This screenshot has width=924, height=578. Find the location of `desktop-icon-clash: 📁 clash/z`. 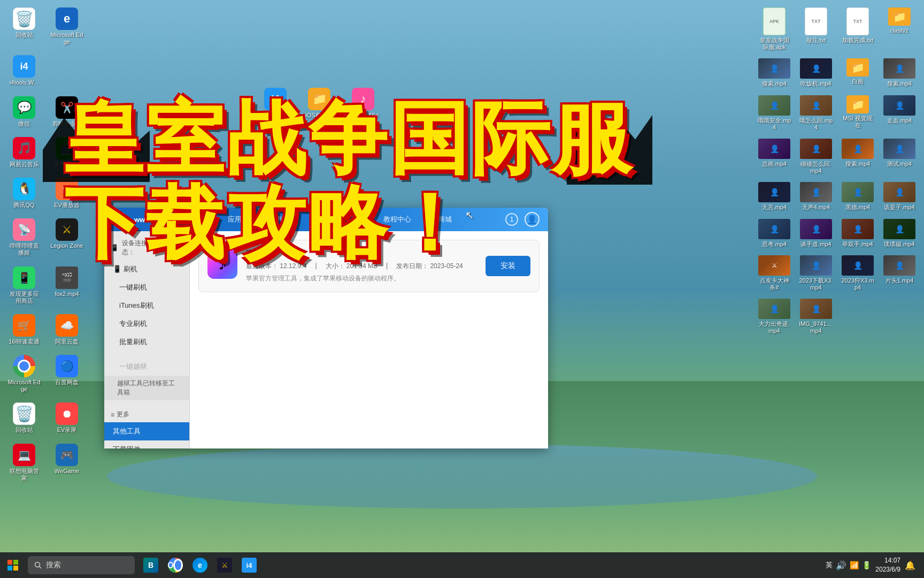

desktop-icon-clash: 📁 clash/z is located at coordinates (899, 29).